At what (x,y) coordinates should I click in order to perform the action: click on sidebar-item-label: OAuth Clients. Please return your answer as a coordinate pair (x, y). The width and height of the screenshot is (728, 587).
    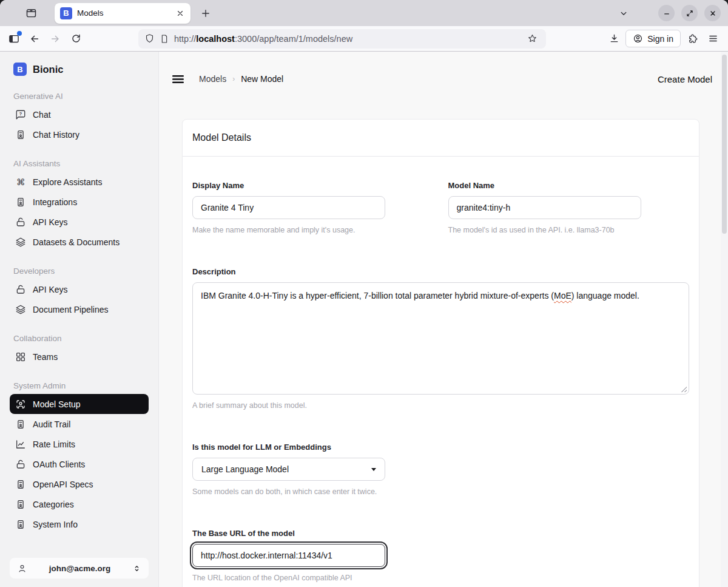
    Looking at the image, I should click on (59, 464).